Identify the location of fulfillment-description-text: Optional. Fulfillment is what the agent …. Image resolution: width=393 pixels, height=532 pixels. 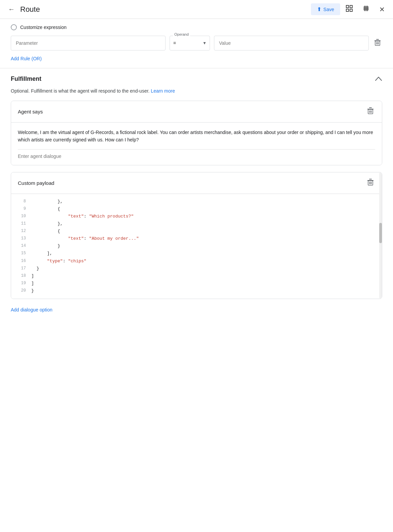
(80, 91).